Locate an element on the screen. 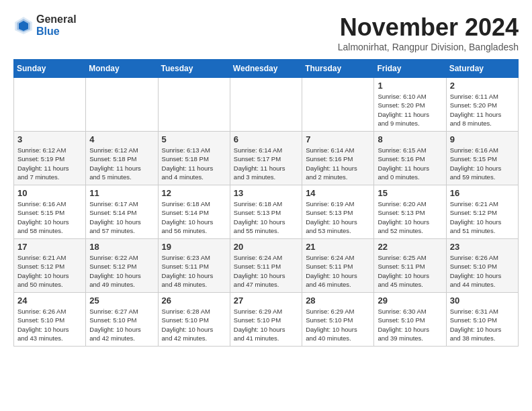 This screenshot has width=532, height=411. day-number: 17 is located at coordinates (50, 247).